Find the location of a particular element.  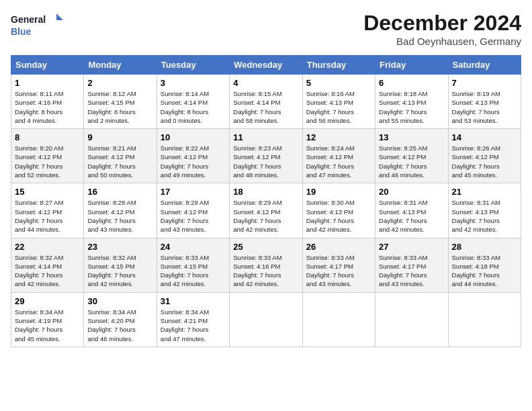

day-number-25: 25 is located at coordinates (266, 247).